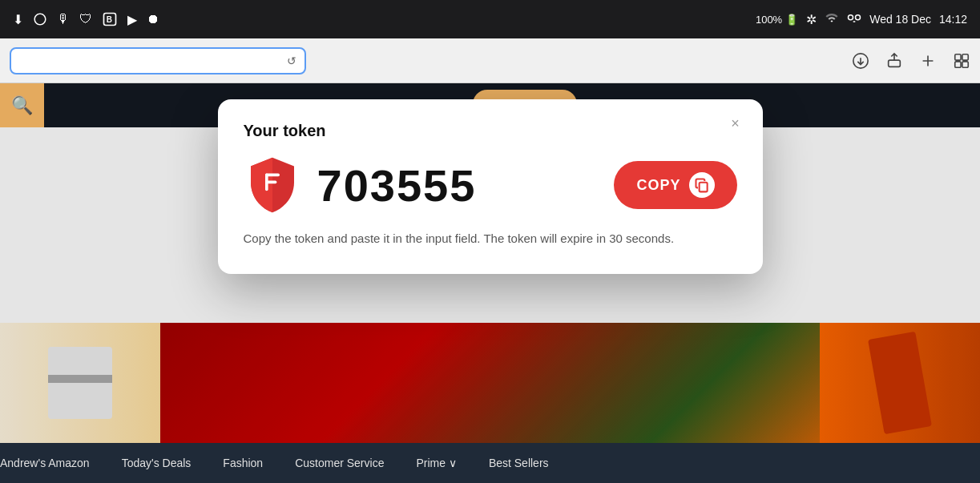 This screenshot has height=483, width=980. Describe the element at coordinates (675, 185) in the screenshot. I see `copy-button: COPY` at that location.